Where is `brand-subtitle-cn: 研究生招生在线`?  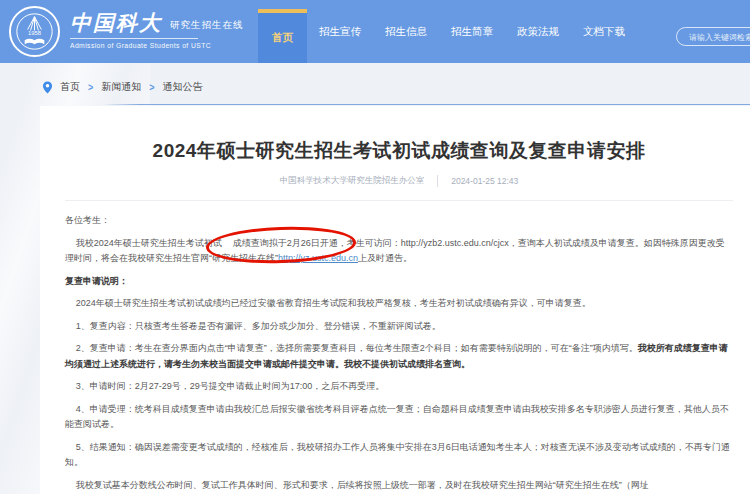
brand-subtitle-cn: 研究生招生在线 is located at coordinates (207, 26).